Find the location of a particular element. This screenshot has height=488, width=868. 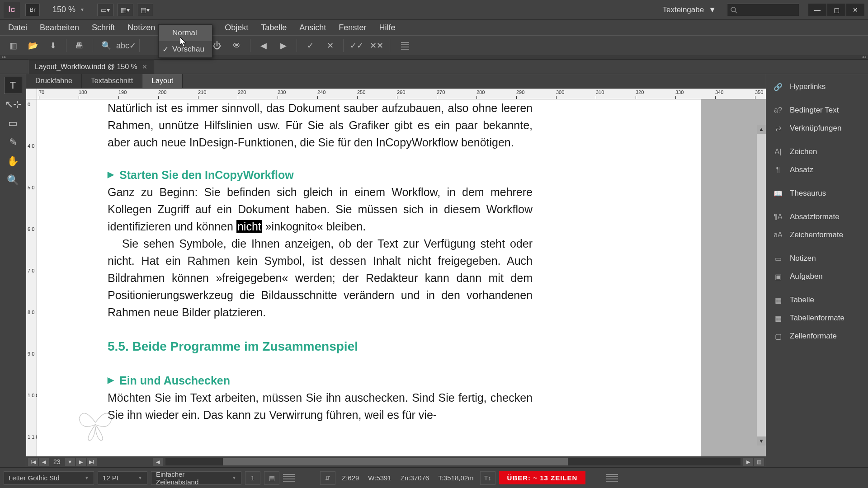

print-button: 🖶 is located at coordinates (80, 46).